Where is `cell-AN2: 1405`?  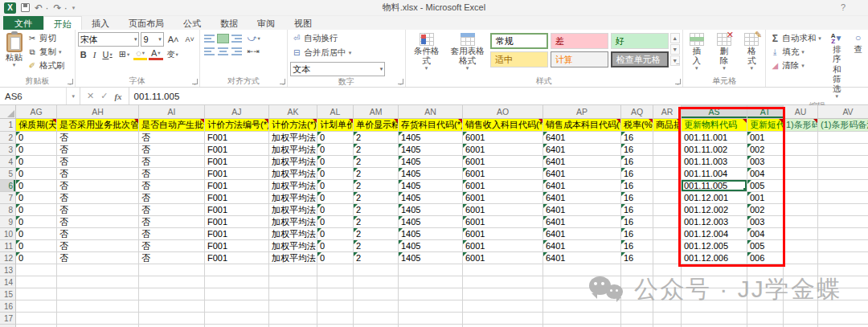 cell-AN2: 1405 is located at coordinates (431, 138).